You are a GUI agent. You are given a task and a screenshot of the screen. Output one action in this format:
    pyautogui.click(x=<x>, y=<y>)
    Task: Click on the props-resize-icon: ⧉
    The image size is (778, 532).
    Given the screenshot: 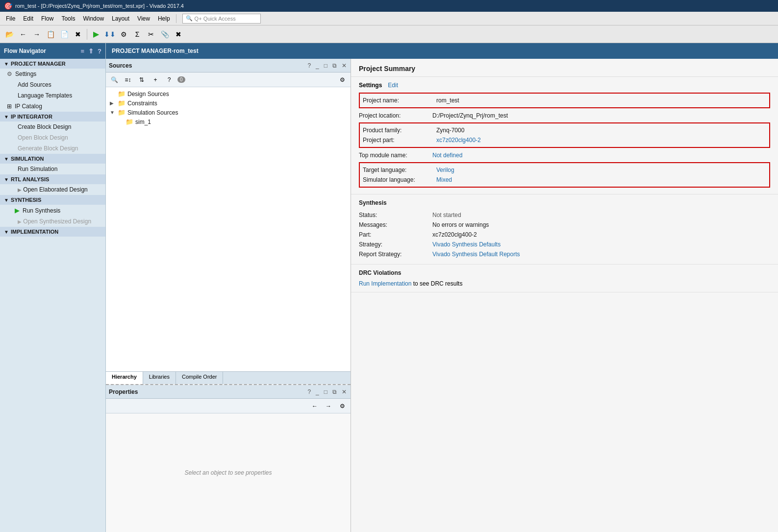 What is the action you would take?
    pyautogui.click(x=334, y=392)
    